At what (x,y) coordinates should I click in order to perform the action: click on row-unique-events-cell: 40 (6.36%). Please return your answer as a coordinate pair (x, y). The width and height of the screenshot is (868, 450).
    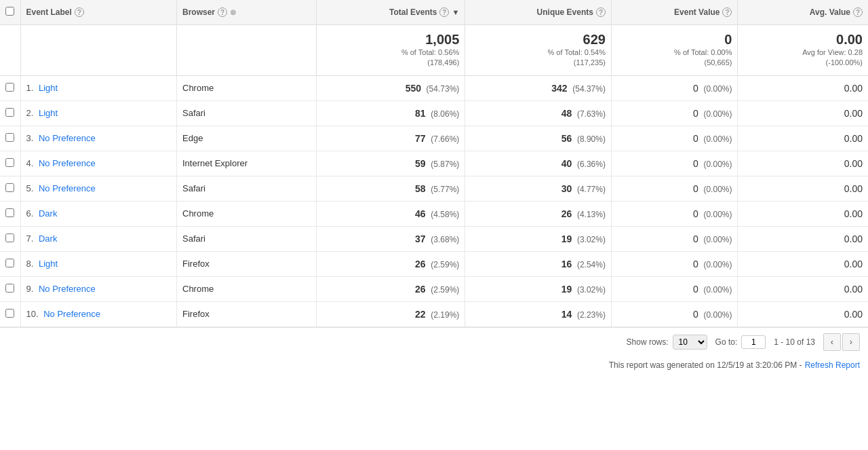
    Looking at the image, I should click on (538, 163).